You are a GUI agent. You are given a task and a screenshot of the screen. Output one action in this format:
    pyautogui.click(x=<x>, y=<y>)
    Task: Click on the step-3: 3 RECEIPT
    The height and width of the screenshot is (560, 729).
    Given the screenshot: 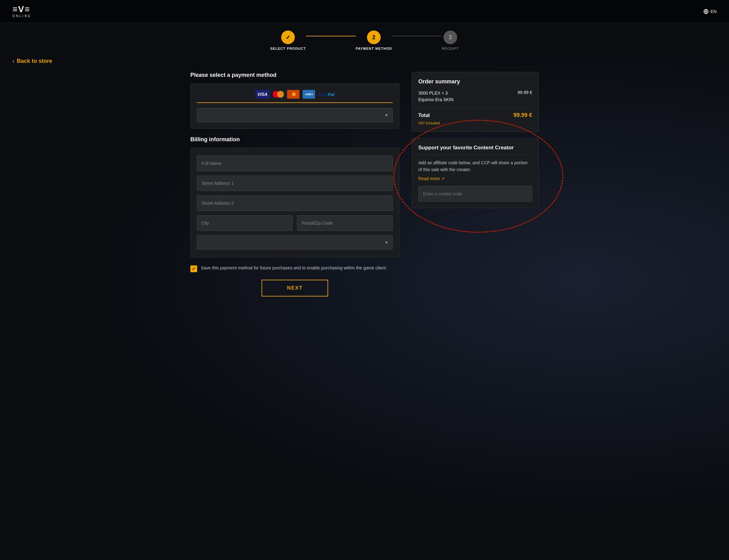 What is the action you would take?
    pyautogui.click(x=450, y=40)
    